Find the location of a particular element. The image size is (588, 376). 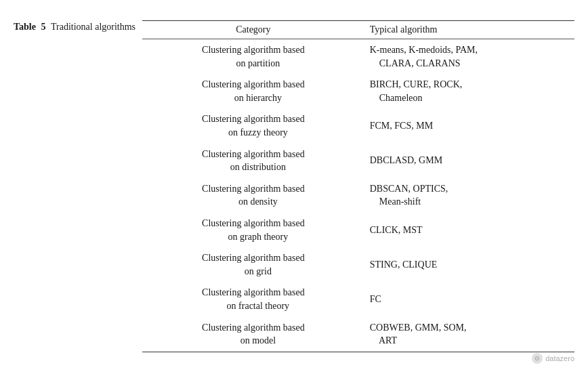

watermark-icon: ⊙ is located at coordinates (537, 358).